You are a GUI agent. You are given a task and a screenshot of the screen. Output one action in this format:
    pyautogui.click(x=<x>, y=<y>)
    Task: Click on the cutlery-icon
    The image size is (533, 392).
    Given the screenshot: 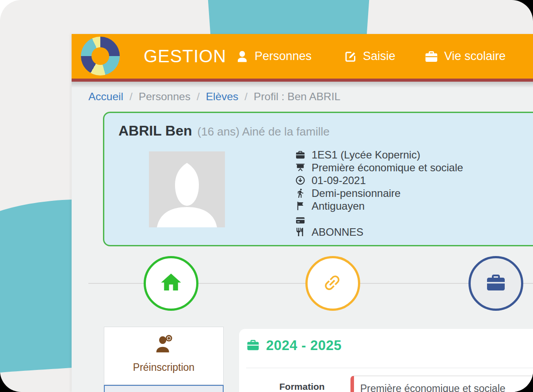 What is the action you would take?
    pyautogui.click(x=301, y=232)
    